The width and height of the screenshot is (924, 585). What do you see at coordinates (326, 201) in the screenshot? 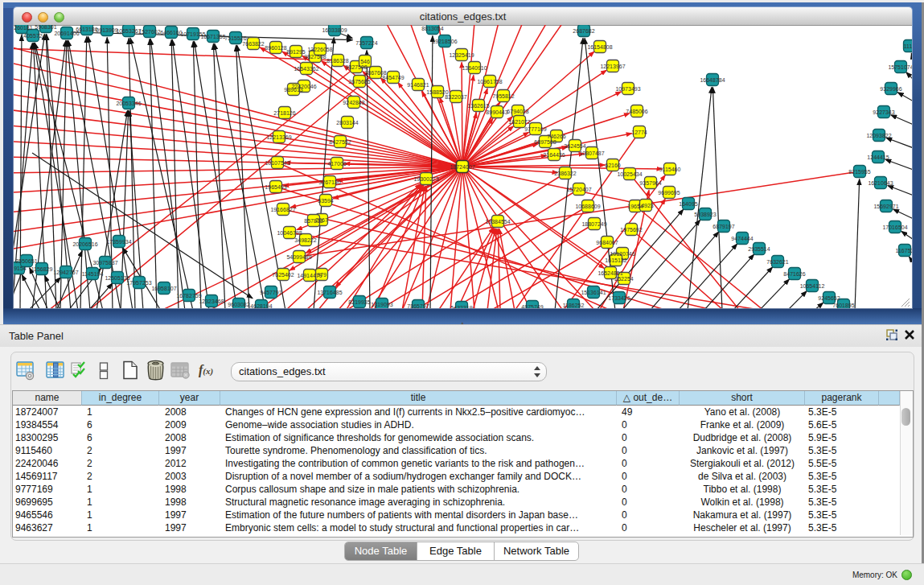
I see `svg-text: 53594` at bounding box center [326, 201].